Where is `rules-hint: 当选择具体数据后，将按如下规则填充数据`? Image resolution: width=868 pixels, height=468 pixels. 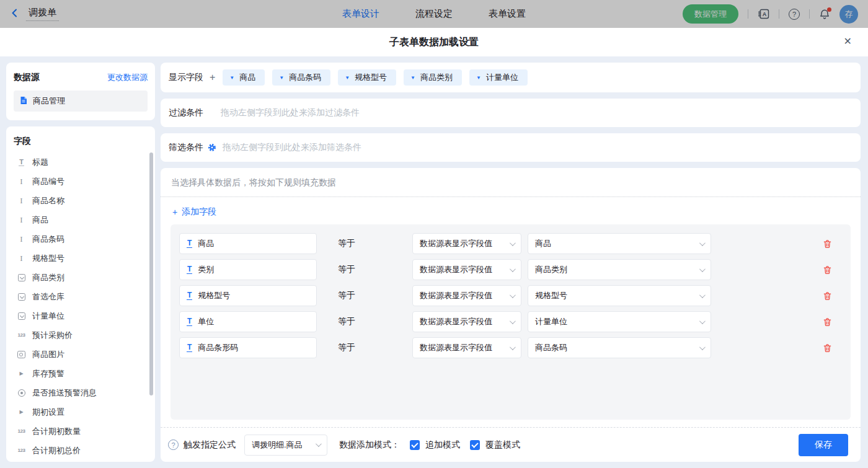
rules-hint: 当选择具体数据后，将按如下规则填充数据 is located at coordinates (511, 183).